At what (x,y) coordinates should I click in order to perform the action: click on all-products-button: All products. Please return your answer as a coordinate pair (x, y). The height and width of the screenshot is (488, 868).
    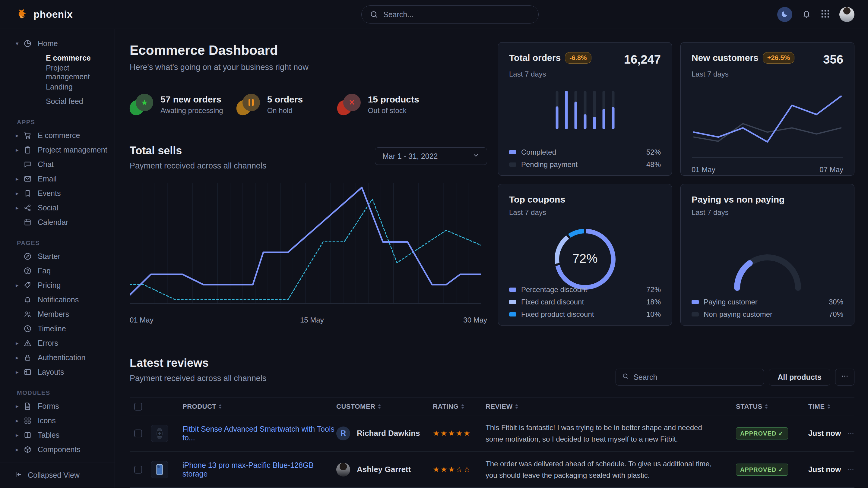
    Looking at the image, I should click on (800, 377).